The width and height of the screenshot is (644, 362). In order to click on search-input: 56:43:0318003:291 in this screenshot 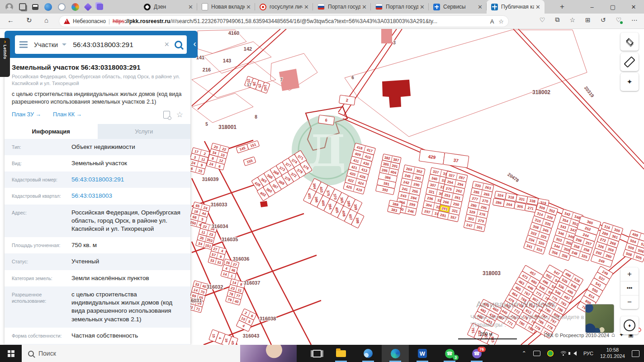, I will do `click(118, 45)`.